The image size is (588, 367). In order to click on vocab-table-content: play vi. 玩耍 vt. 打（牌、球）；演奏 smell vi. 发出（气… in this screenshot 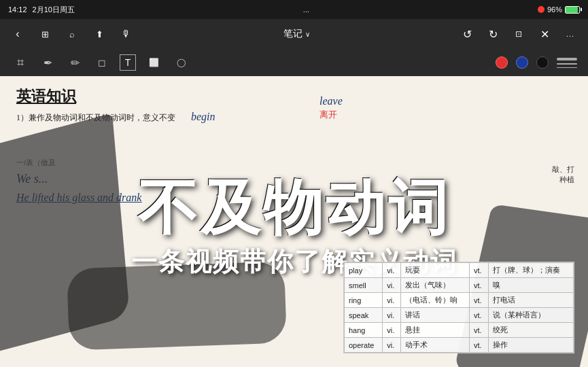, I will do `click(459, 307)`.